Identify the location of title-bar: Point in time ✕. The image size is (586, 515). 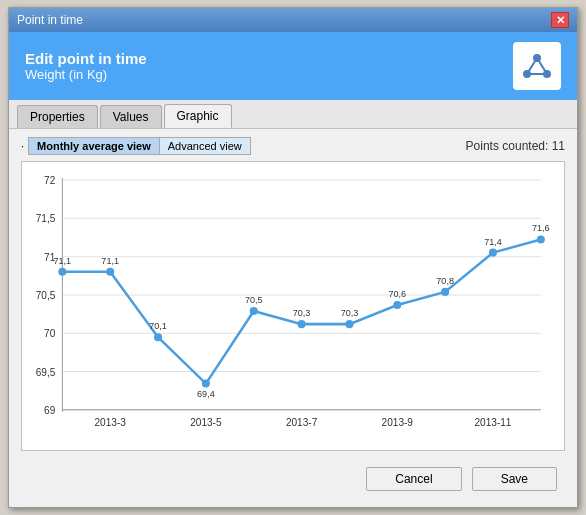
(293, 20).